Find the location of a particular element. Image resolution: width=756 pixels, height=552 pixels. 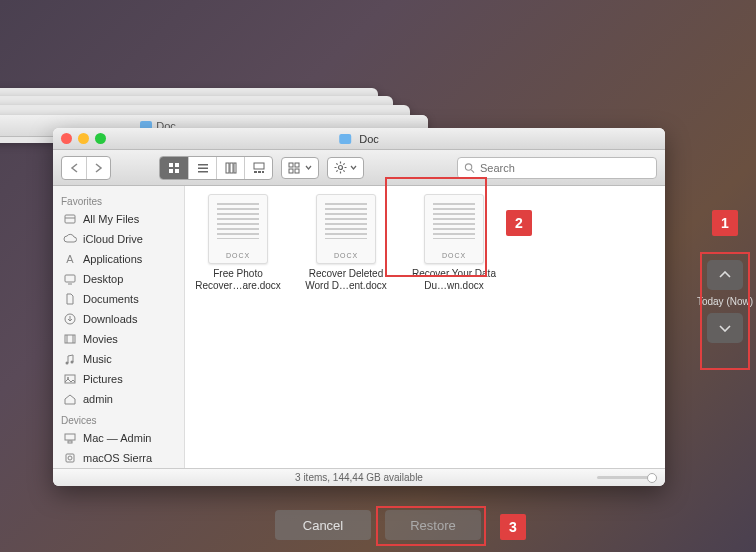

sidebar-item-label: Downloads is located at coordinates (110, 319).